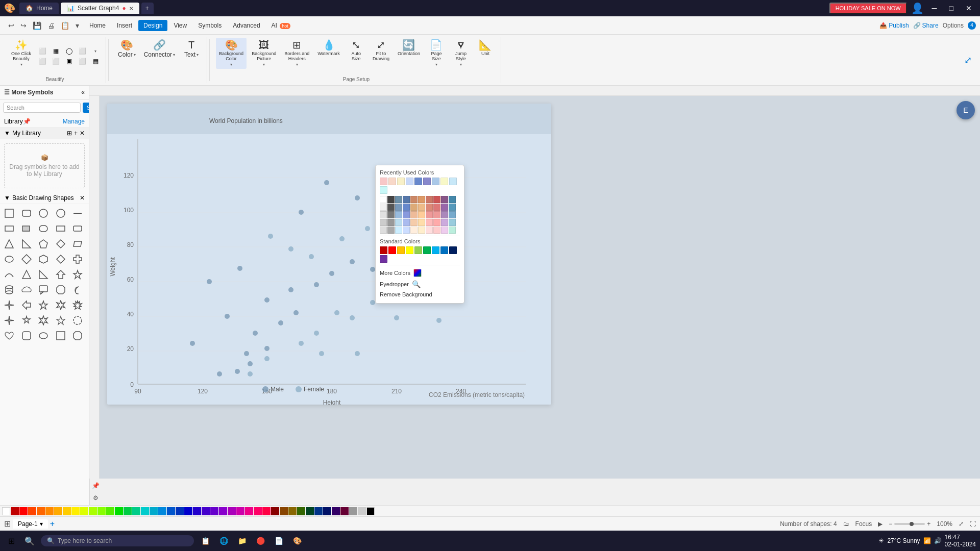 This screenshot has height=551, width=980. Describe the element at coordinates (84, 511) in the screenshot. I see `palette-yellow-green` at that location.